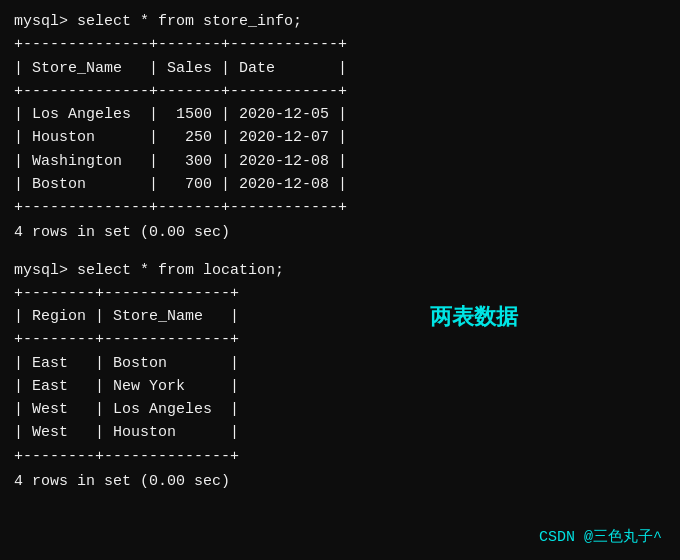 Image resolution: width=680 pixels, height=560 pixels. I want to click on table1-header: | Store_Name | Sales | Date |, so click(340, 68).